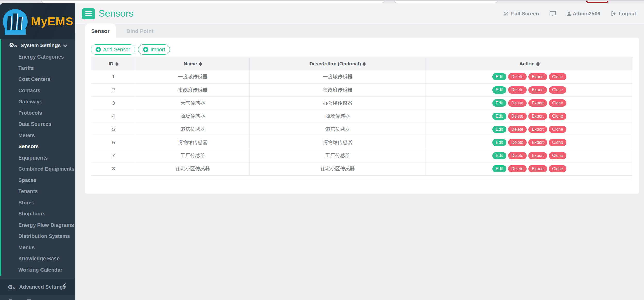 This screenshot has width=644, height=300. I want to click on import-button: + Import, so click(154, 49).